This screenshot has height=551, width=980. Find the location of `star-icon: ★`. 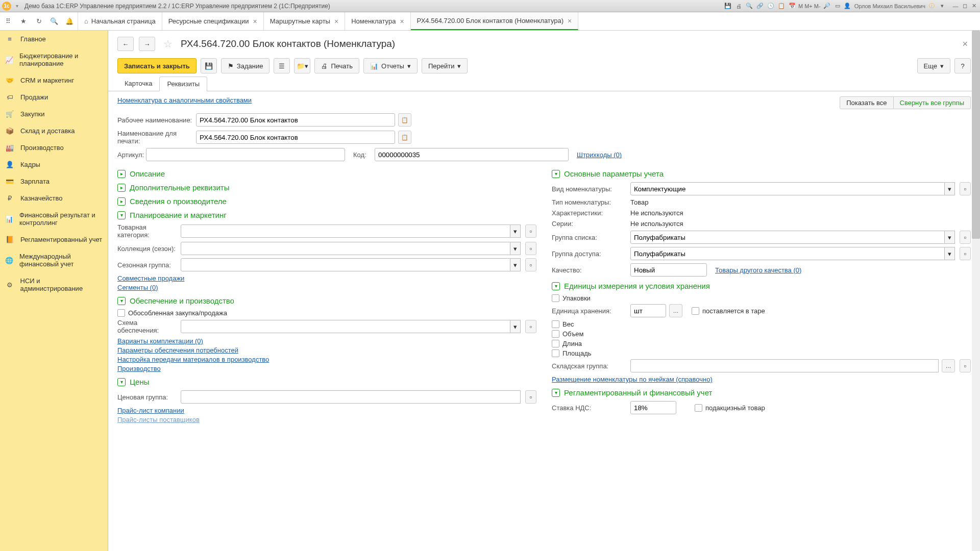

star-icon: ★ is located at coordinates (23, 21).